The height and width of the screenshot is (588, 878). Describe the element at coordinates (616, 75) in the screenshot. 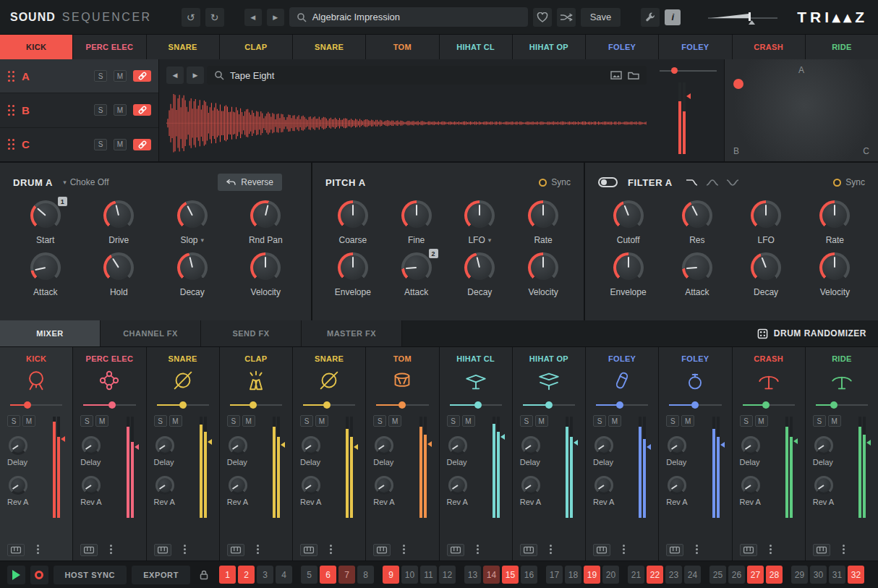

I see `sample-preview-icon` at that location.